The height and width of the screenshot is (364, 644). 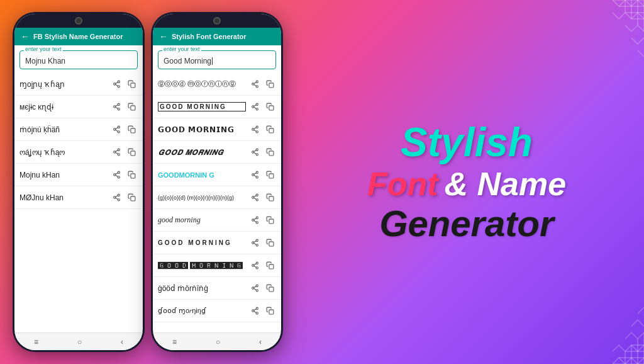 I want to click on table-row: Mojnu kHan, so click(x=79, y=175).